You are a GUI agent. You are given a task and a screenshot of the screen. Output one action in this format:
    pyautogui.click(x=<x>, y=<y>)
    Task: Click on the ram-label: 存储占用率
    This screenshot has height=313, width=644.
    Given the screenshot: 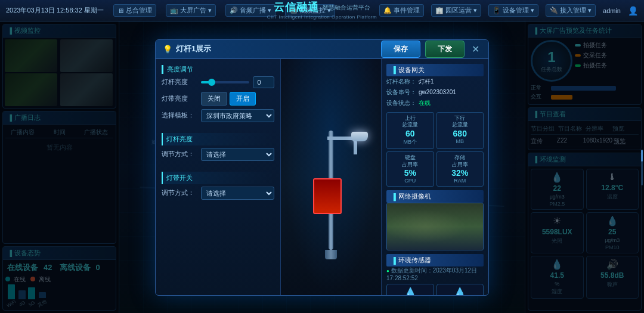 What is the action you would take?
    pyautogui.click(x=460, y=161)
    